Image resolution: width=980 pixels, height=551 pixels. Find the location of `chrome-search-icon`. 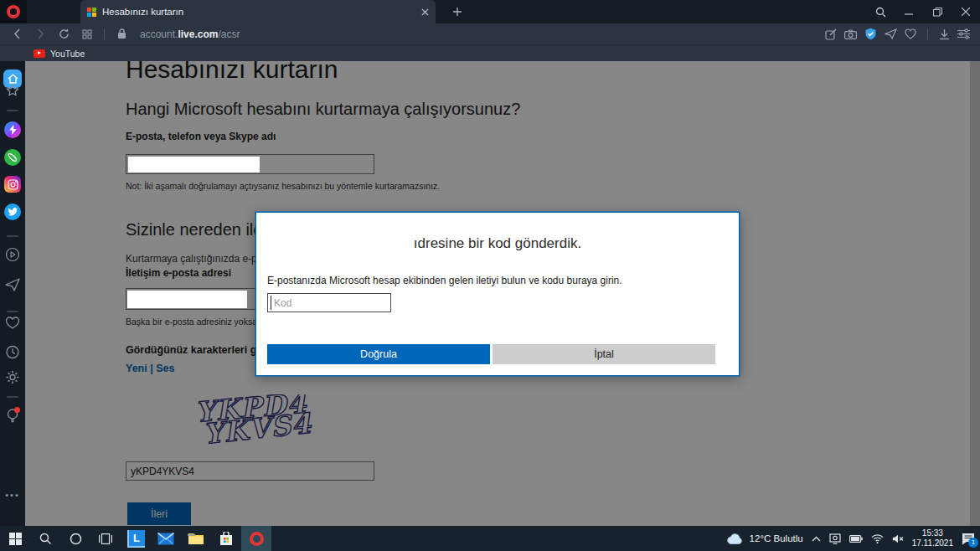

chrome-search-icon is located at coordinates (880, 12).